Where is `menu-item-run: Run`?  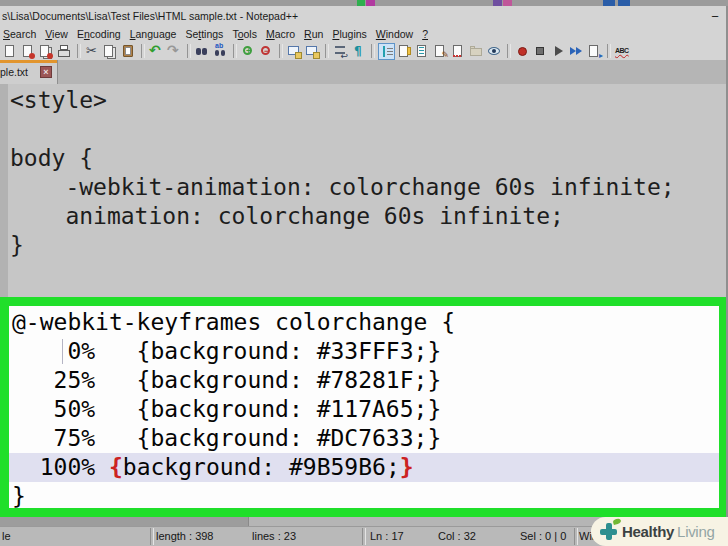
menu-item-run: Run is located at coordinates (314, 34).